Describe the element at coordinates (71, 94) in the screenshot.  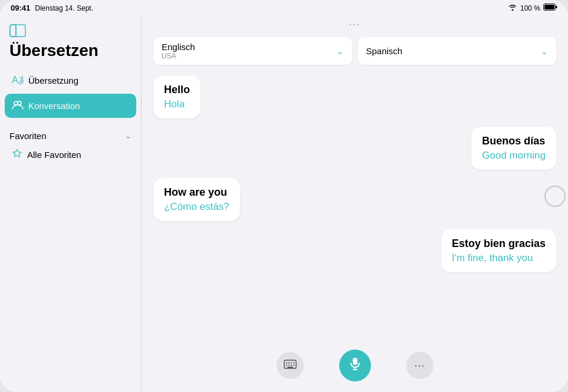
I see `sidebar-nav: Aあ Übersetzung Konver` at that location.